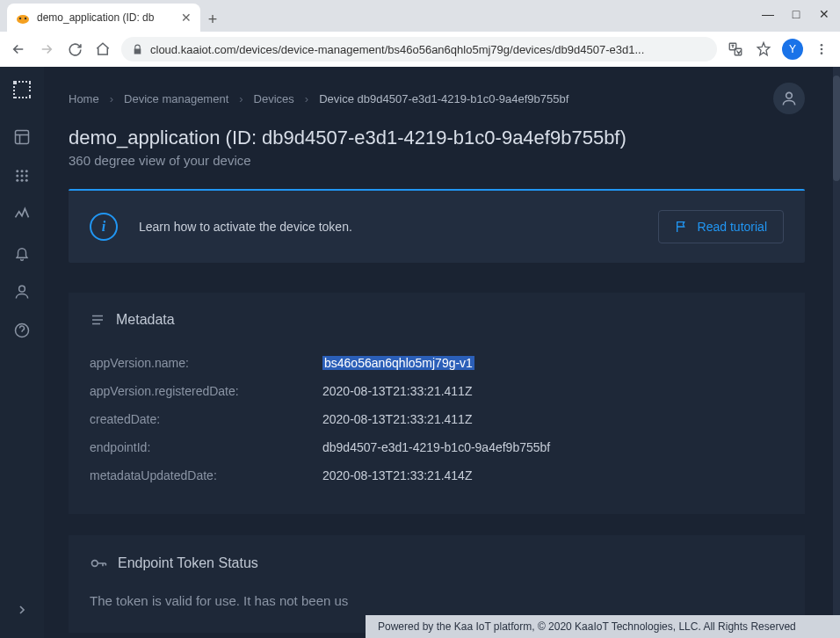  What do you see at coordinates (104, 227) in the screenshot?
I see `info-icon: i` at bounding box center [104, 227].